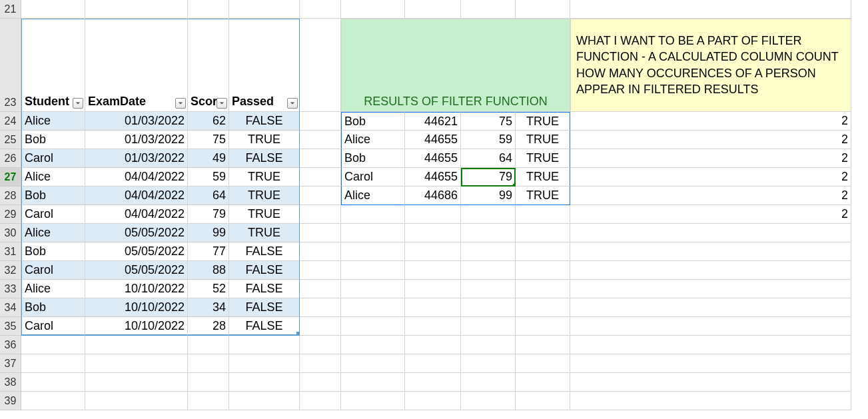 Image resolution: width=868 pixels, height=419 pixels. I want to click on row-header: 27, so click(11, 177).